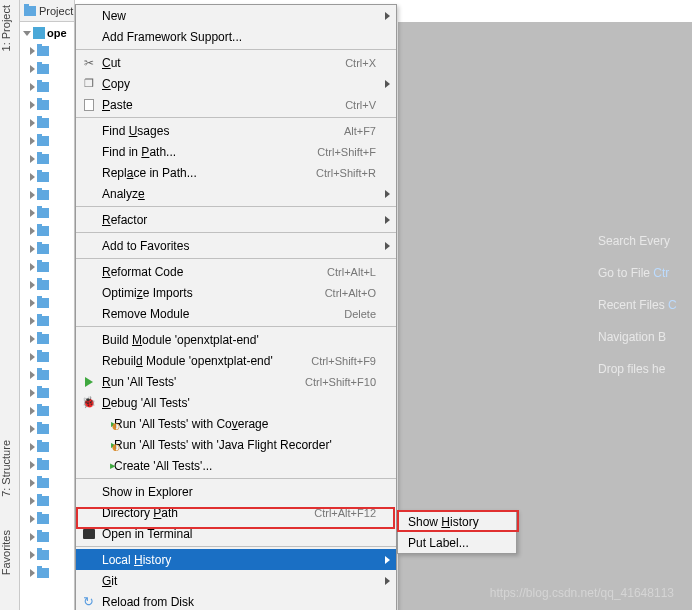 The image size is (692, 610). What do you see at coordinates (236, 424) in the screenshot?
I see `menu-run-coverage: Run 'All Tests' with Coverage` at bounding box center [236, 424].